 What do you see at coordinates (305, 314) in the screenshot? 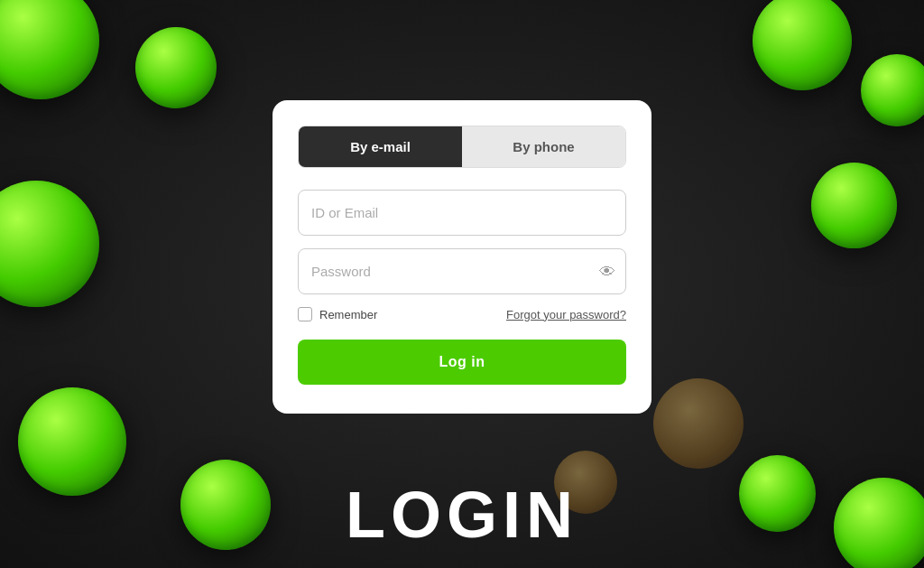
I see `remember-checkbox` at bounding box center [305, 314].